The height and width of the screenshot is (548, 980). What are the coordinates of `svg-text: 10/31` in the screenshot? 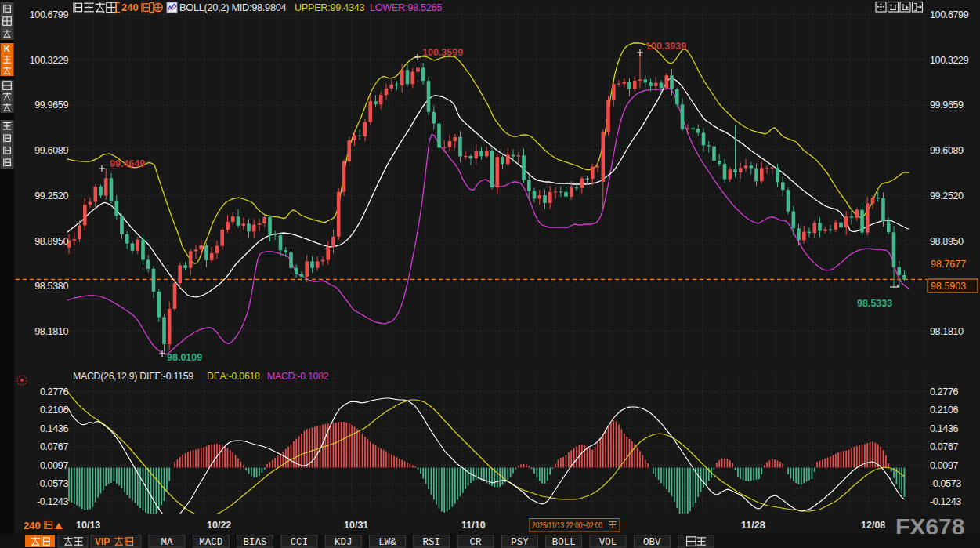 It's located at (356, 525).